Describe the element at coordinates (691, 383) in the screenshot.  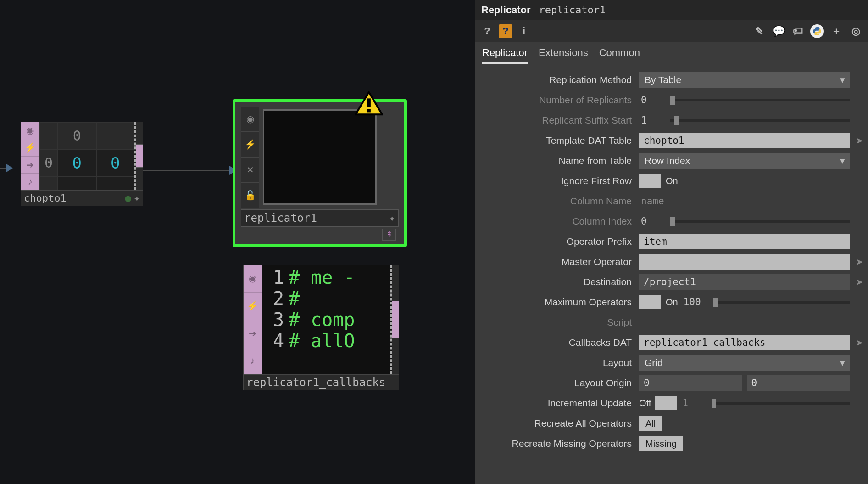
I see `layout-origin-x: 0` at that location.